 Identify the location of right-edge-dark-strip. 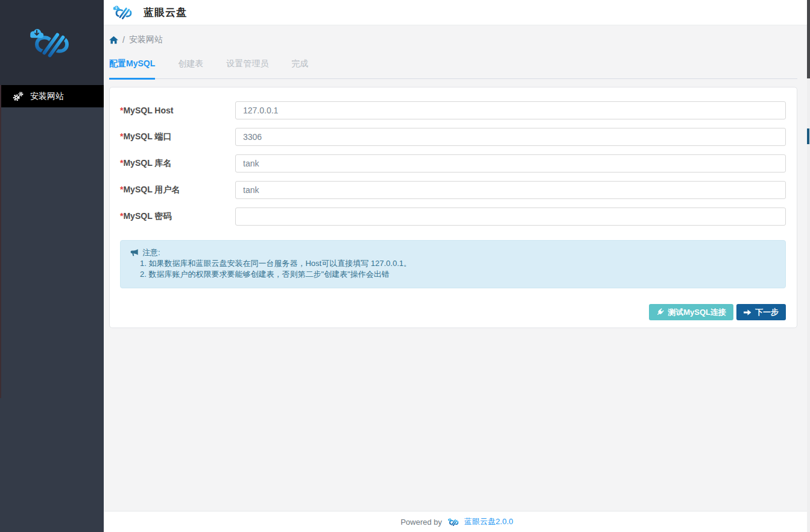
(808, 39).